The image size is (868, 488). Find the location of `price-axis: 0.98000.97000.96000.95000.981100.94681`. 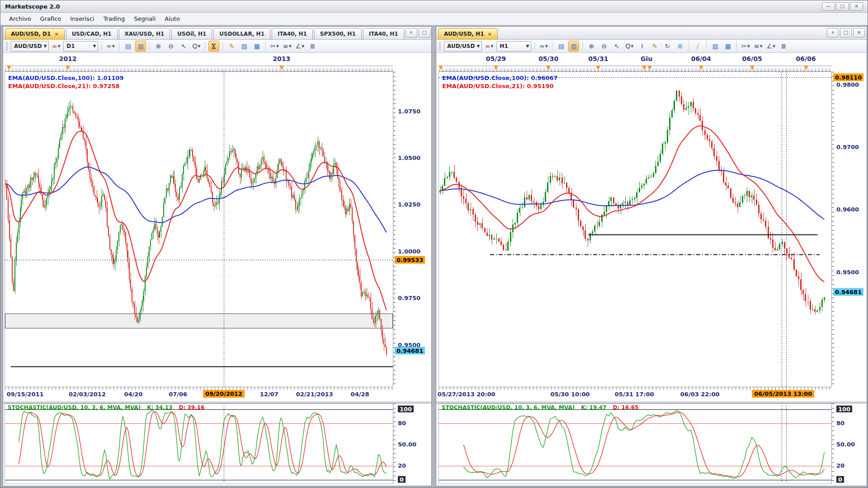

price-axis: 0.98000.97000.96000.95000.981100.94681 is located at coordinates (849, 238).